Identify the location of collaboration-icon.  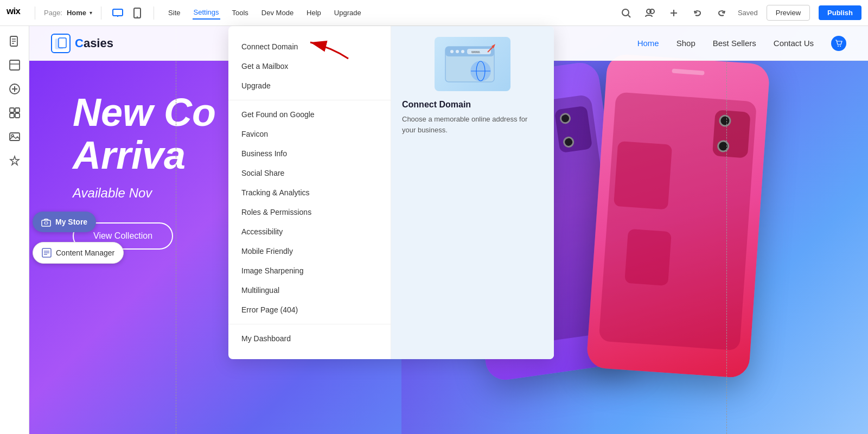
(650, 13).